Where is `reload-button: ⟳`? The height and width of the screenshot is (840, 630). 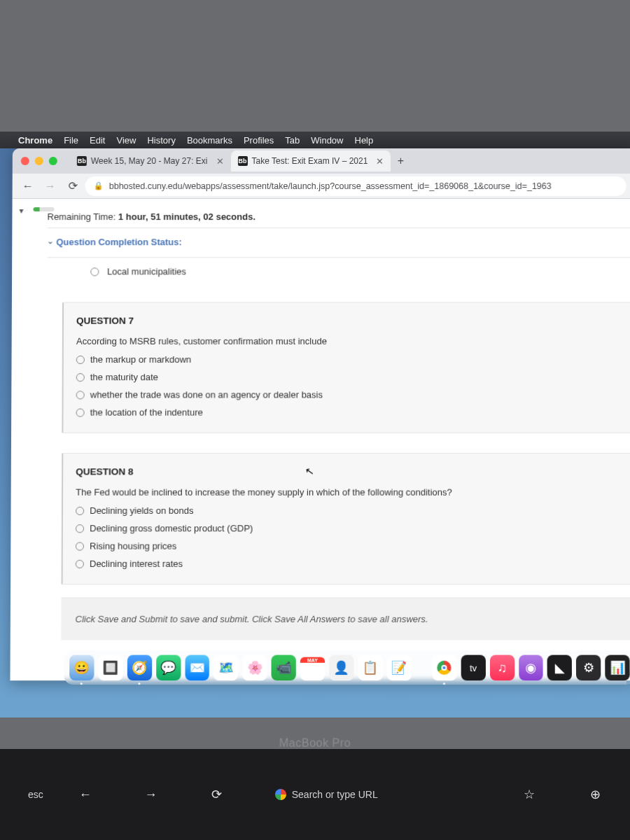 reload-button: ⟳ is located at coordinates (73, 186).